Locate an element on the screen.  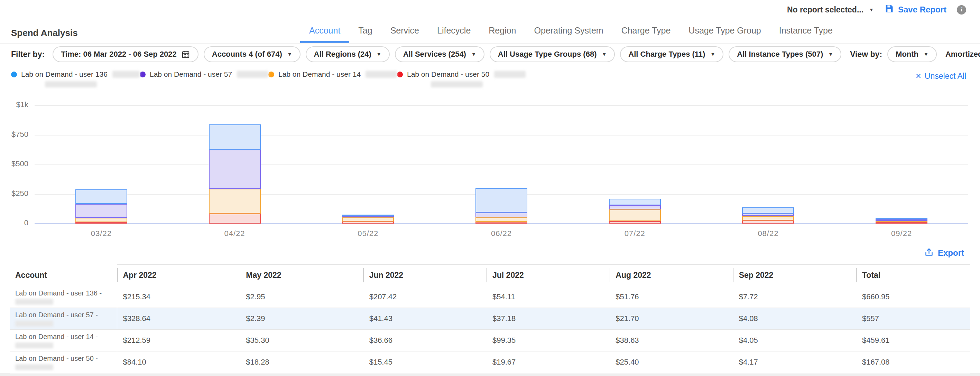
table-header-jul-2022: Jul 2022 is located at coordinates (548, 275).